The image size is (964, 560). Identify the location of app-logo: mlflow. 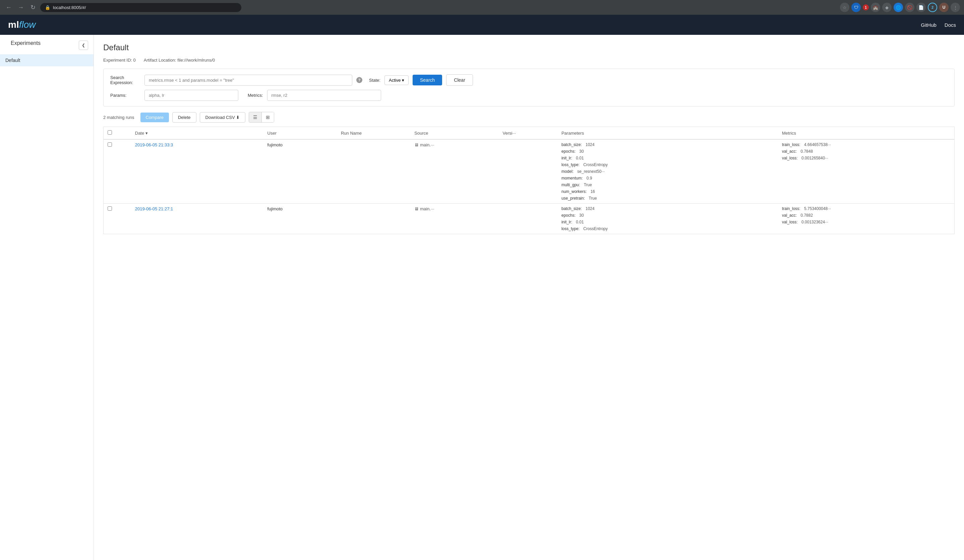
(22, 25).